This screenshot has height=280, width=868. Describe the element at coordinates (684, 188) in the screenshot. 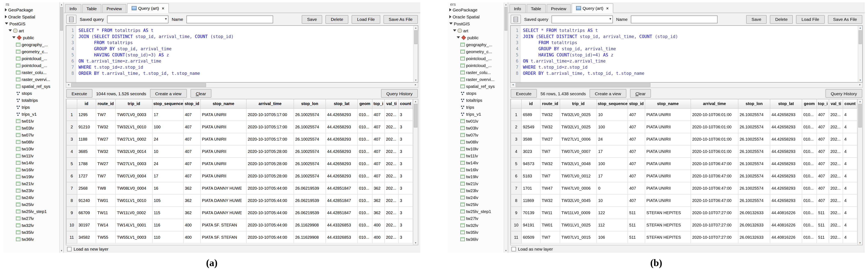

I see `table-row: 71701TW47TW47LV0_00060407PIATA UNIRII202…` at that location.